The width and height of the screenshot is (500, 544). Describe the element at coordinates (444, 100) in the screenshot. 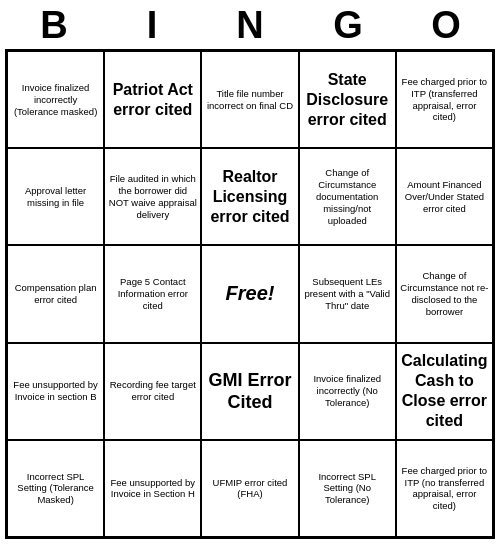

I see `bingo-cell-4: Fee charged prior to ITP (transferred ap…` at that location.